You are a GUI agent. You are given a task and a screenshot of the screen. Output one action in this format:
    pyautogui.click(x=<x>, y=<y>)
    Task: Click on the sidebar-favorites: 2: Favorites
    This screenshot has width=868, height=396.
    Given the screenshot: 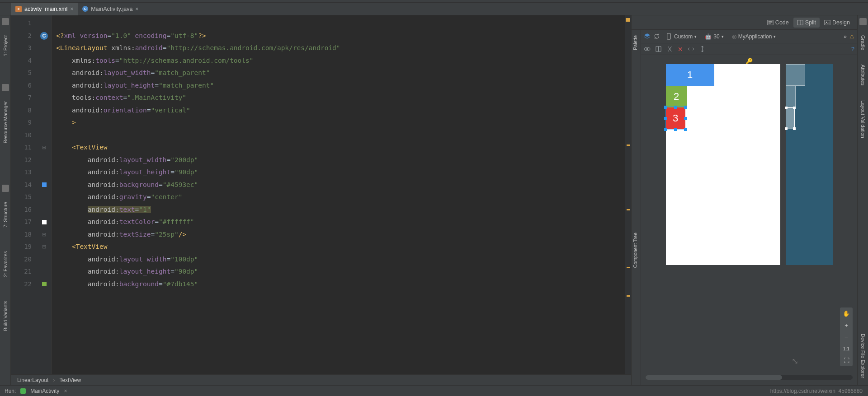 What is the action you would take?
    pyautogui.click(x=5, y=264)
    